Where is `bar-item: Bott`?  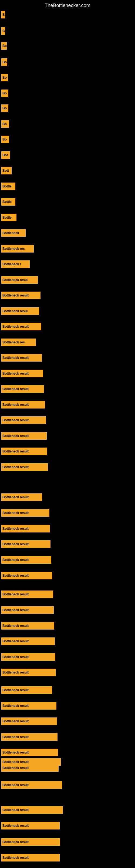
bar-item: Bott is located at coordinates (7, 170).